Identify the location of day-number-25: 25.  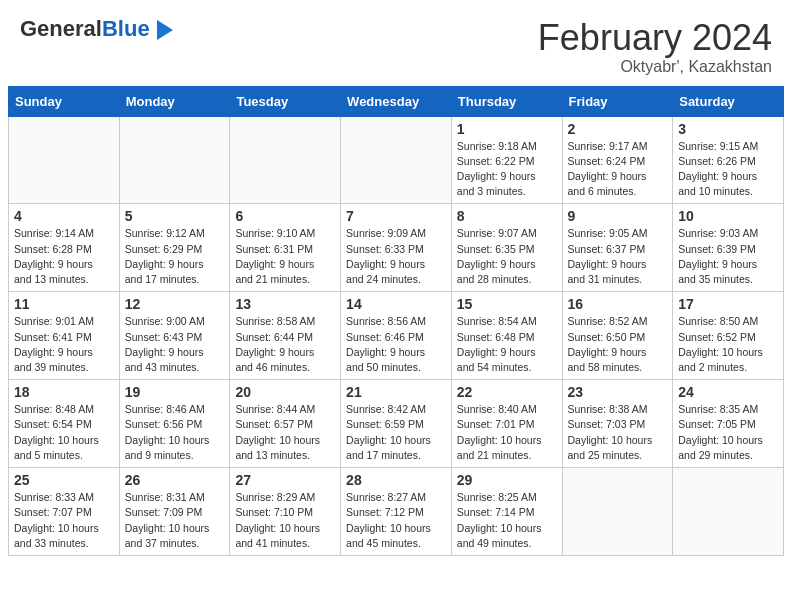
(64, 480).